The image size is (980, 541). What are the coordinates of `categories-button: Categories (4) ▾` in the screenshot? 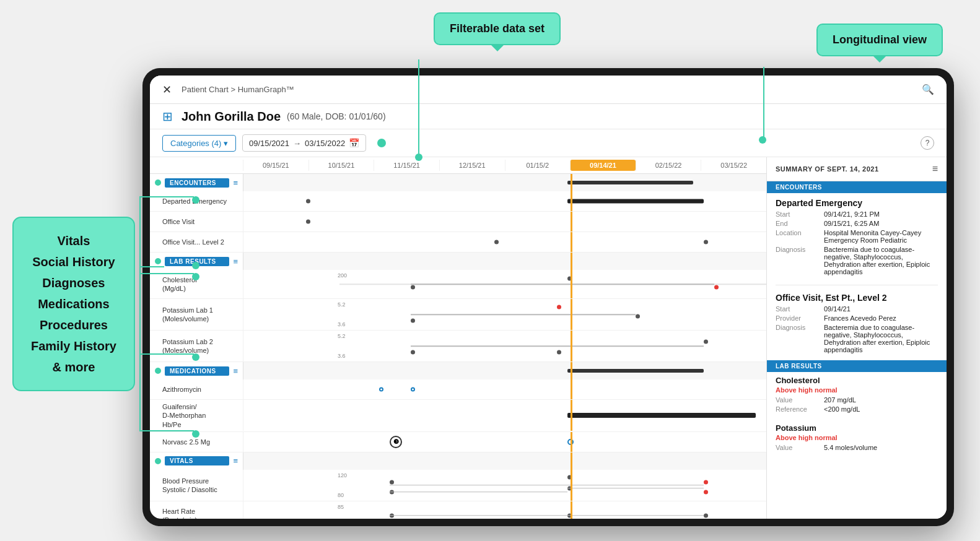 It's located at (199, 144).